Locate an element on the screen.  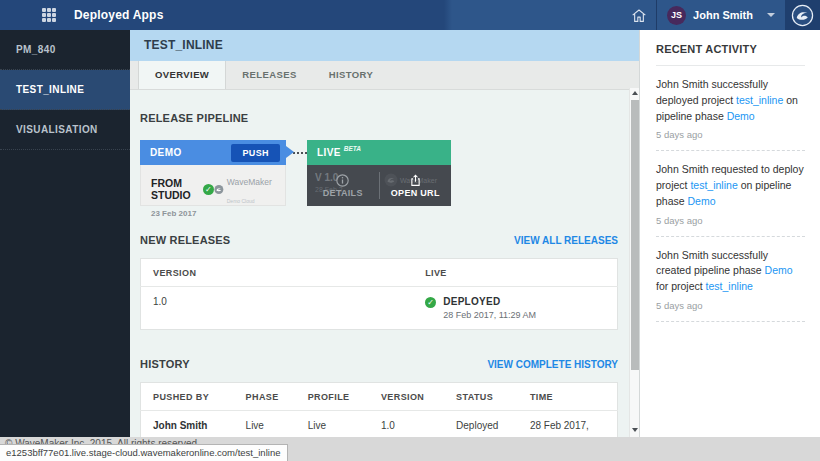
sidebar-item-pm-840: PM_840 is located at coordinates (65, 50).